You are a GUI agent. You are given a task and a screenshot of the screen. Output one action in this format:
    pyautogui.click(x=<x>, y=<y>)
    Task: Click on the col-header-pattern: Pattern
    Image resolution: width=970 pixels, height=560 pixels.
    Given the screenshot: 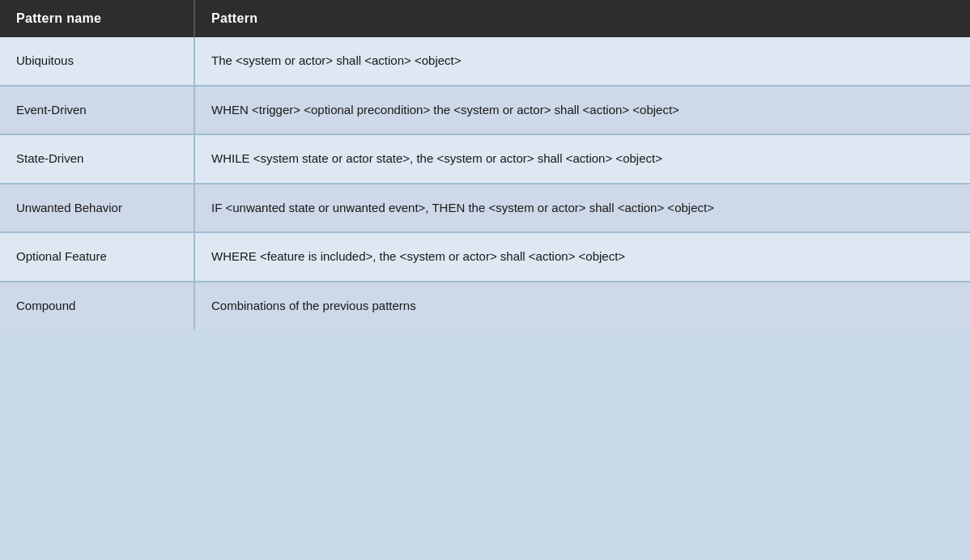 What is the action you would take?
    pyautogui.click(x=582, y=19)
    